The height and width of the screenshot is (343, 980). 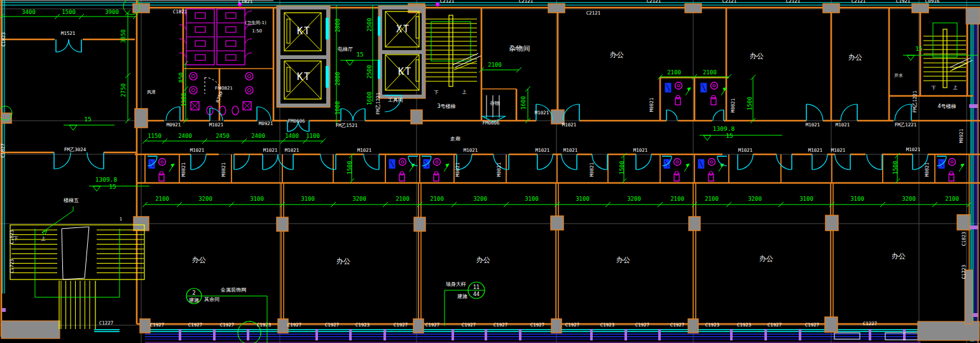 What do you see at coordinates (870, 324) in the screenshot?
I see `door-window-tag: C1227` at bounding box center [870, 324].